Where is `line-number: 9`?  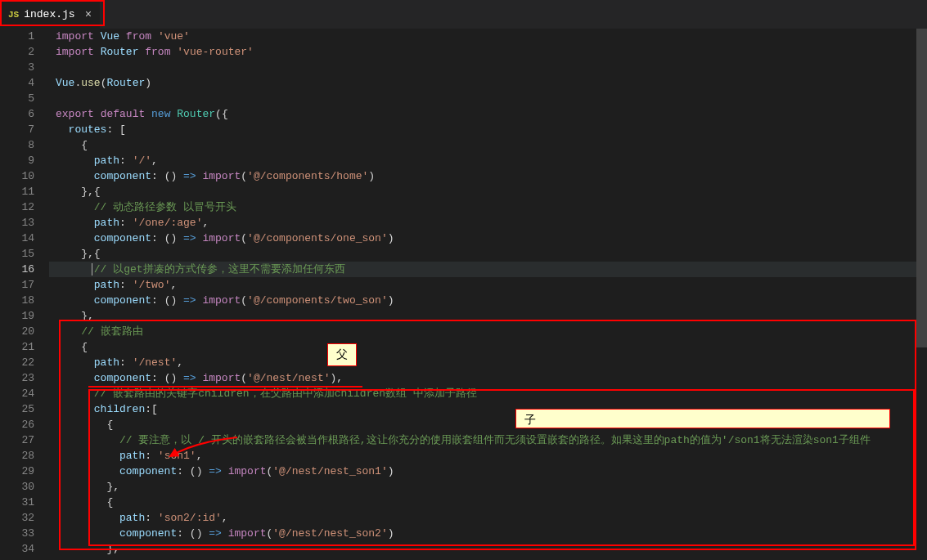 line-number: 9 is located at coordinates (17, 160).